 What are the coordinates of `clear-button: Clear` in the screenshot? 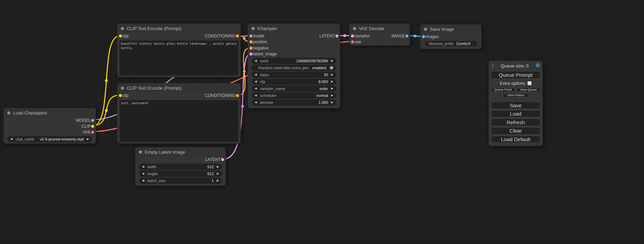 It's located at (515, 131).